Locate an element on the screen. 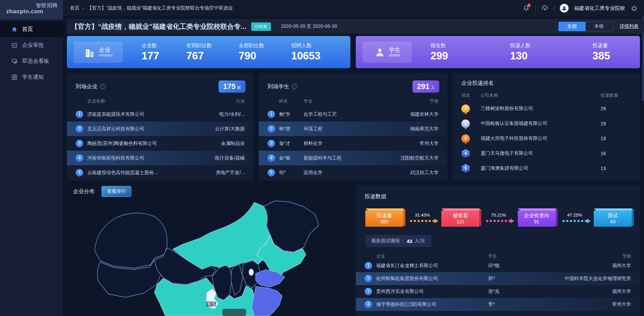 This screenshot has height=316, width=644. table-row: 3 贵州西洋实业有限公司 张*兆 福州大学 is located at coordinates (498, 292).